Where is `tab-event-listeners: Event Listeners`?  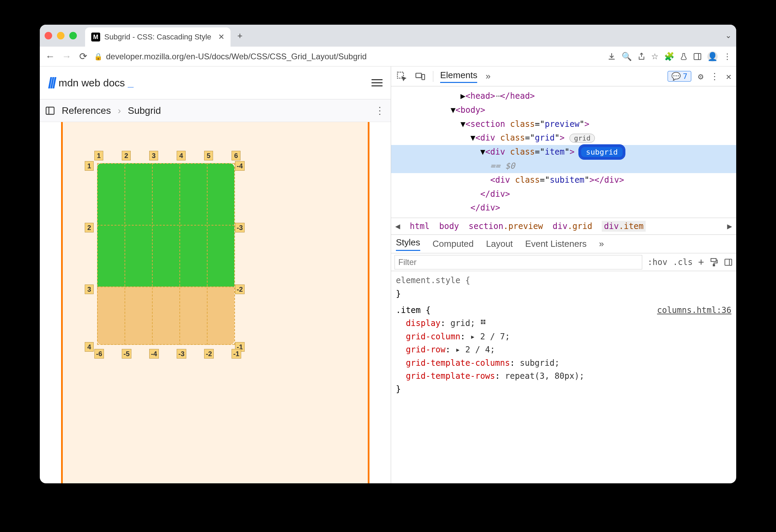
tab-event-listeners: Event Listeners is located at coordinates (556, 244).